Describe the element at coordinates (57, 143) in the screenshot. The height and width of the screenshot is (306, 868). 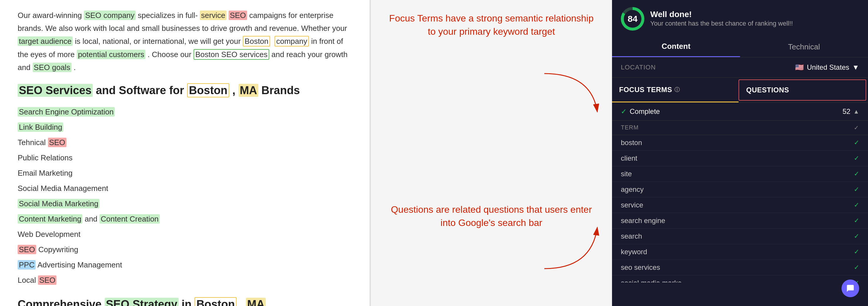
I see `highlight-seo-pink1: SEO` at that location.